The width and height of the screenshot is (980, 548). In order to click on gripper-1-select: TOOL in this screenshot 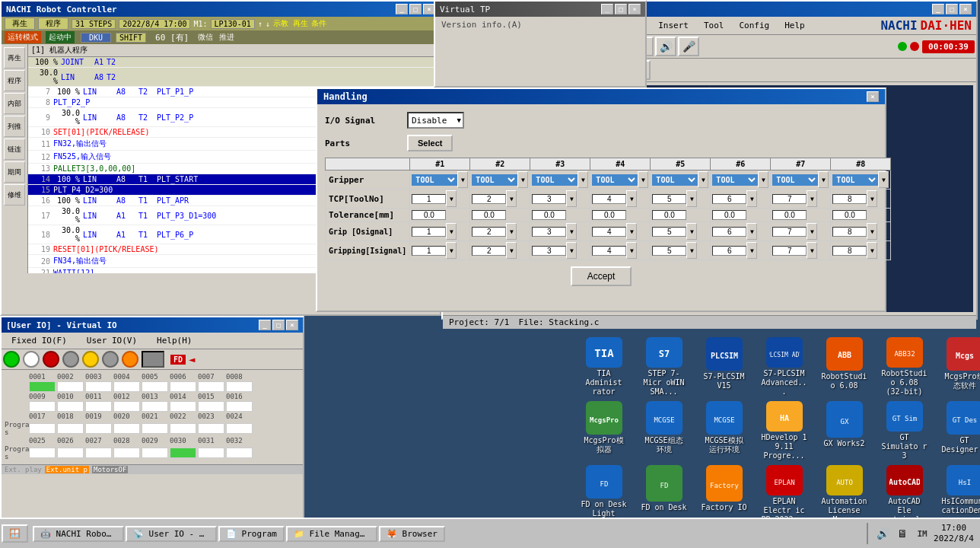, I will do `click(434, 180)`.